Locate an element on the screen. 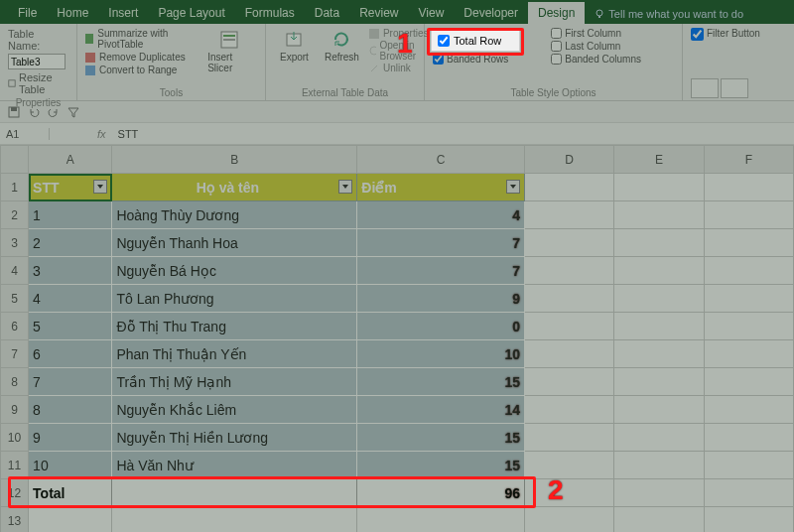 The height and width of the screenshot is (532, 794). filter-icon is located at coordinates (73, 112).